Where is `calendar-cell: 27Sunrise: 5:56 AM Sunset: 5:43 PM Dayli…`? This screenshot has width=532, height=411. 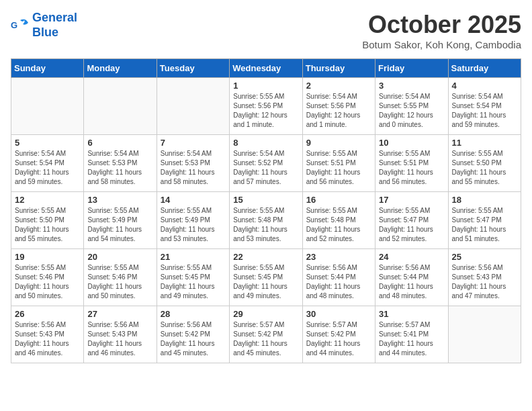 calendar-cell: 27Sunrise: 5:56 AM Sunset: 5:43 PM Dayli… is located at coordinates (120, 334).